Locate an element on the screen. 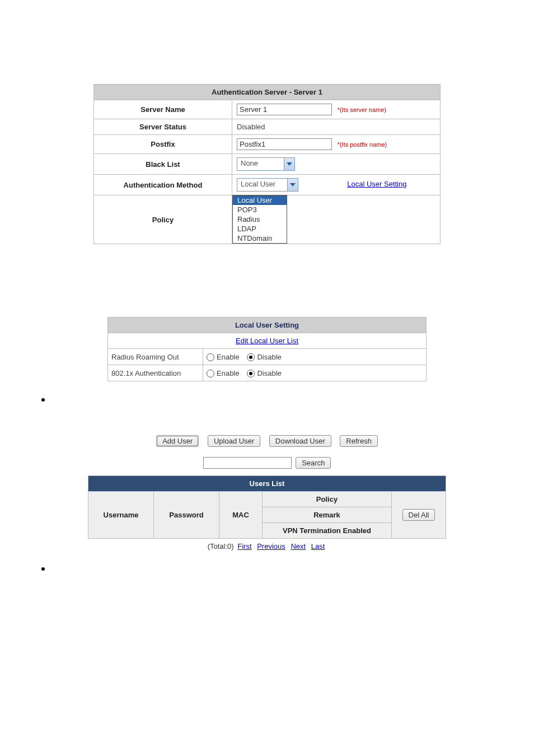 The width and height of the screenshot is (534, 756). local-title: Local User Setting is located at coordinates (268, 325).